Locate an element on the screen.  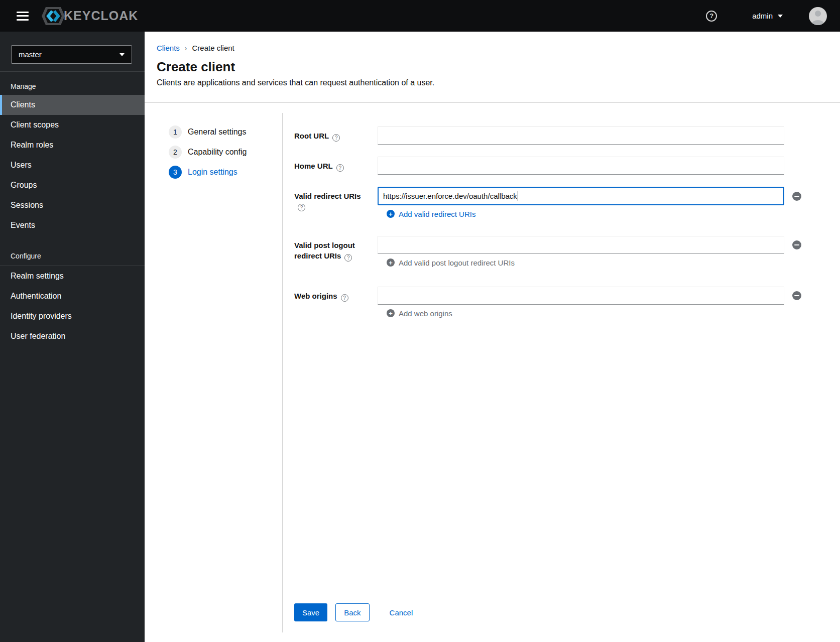
sidebar-item-realm-roles: Realm roles is located at coordinates (72, 145).